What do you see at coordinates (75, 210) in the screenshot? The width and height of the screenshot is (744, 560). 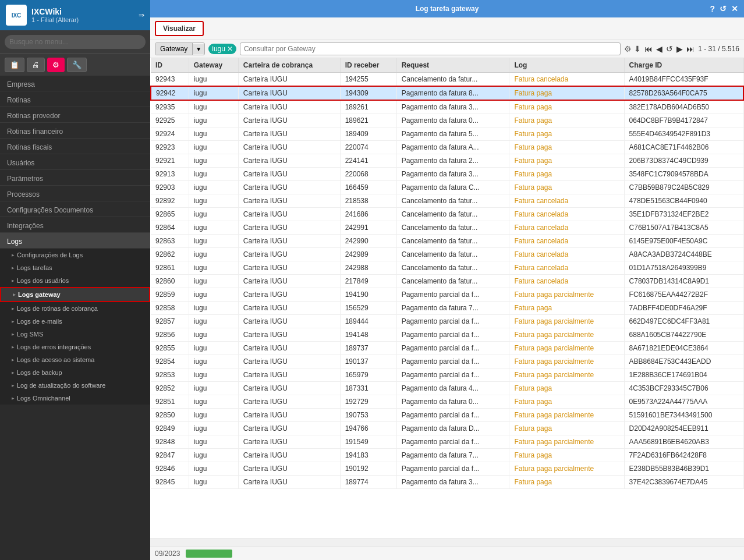 I see `sidebar-item-config-docs: Configurações Documentos` at bounding box center [75, 210].